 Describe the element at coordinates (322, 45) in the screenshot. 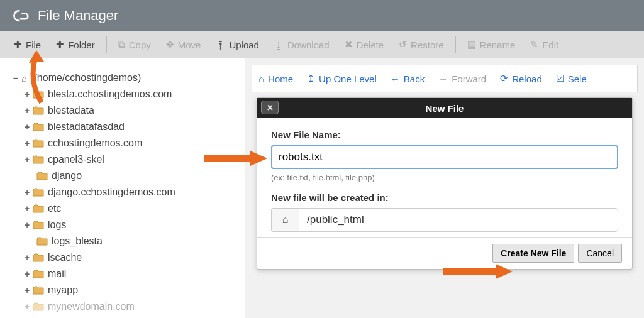

I see `main-toolbar: ✚File ✚Folder ⧉Copy ✥Move ⭱Upload ⭳Downl…` at that location.